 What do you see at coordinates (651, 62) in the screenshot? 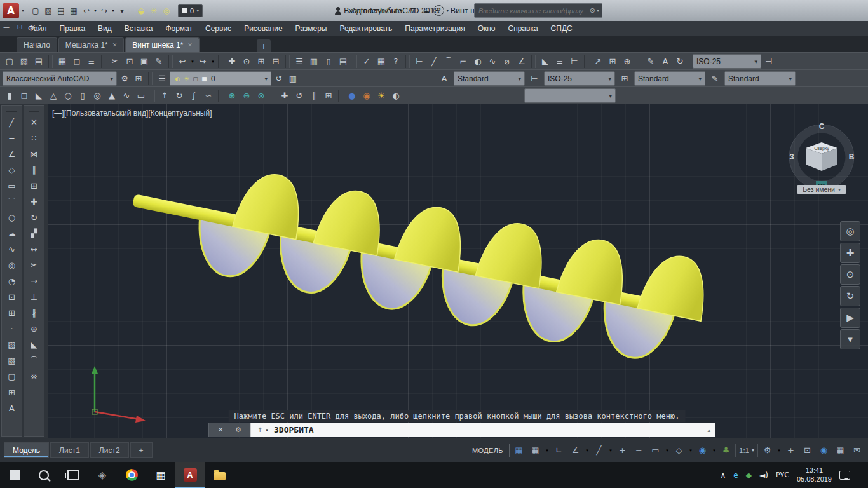
I see `dim-edit-icon: ✎` at bounding box center [651, 62].